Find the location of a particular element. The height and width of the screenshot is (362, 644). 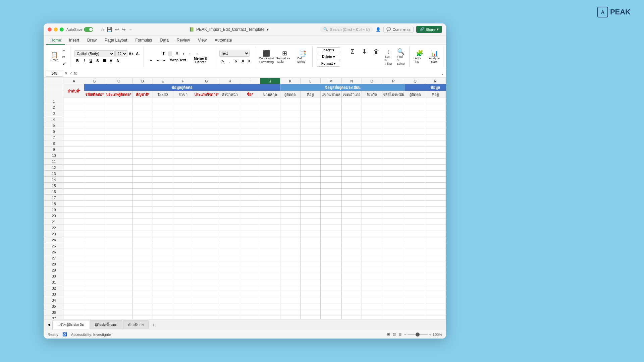

comments-button: 💬 Comments is located at coordinates (398, 29).